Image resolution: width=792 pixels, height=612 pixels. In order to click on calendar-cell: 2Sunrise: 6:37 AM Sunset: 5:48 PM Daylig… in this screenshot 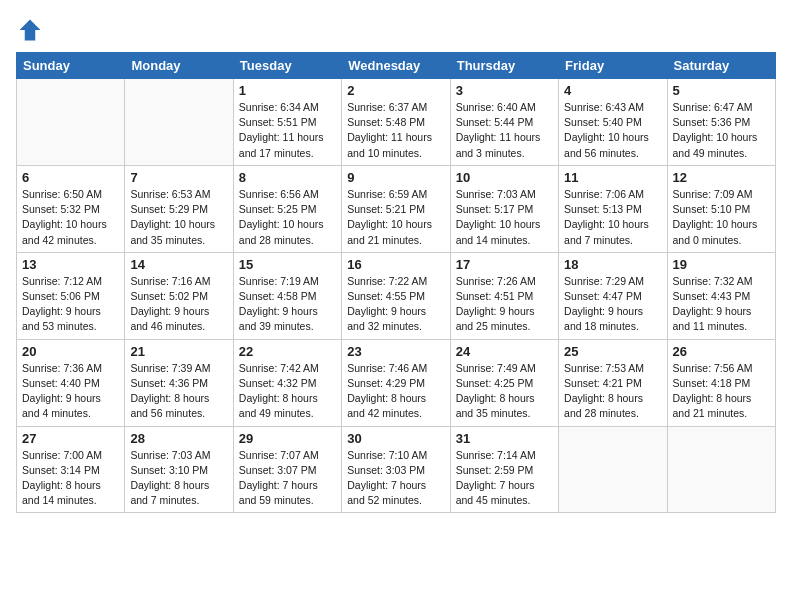, I will do `click(396, 122)`.